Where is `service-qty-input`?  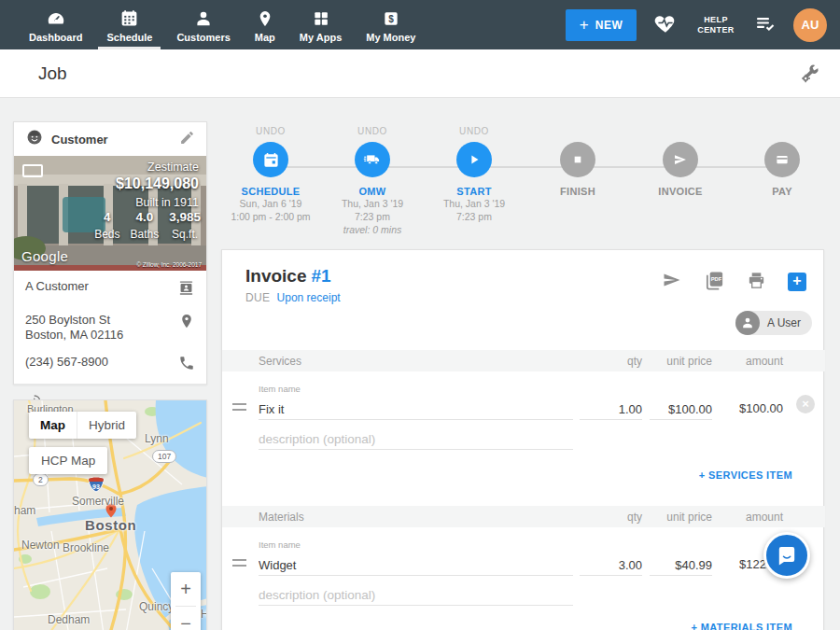
service-qty-input is located at coordinates (610, 410).